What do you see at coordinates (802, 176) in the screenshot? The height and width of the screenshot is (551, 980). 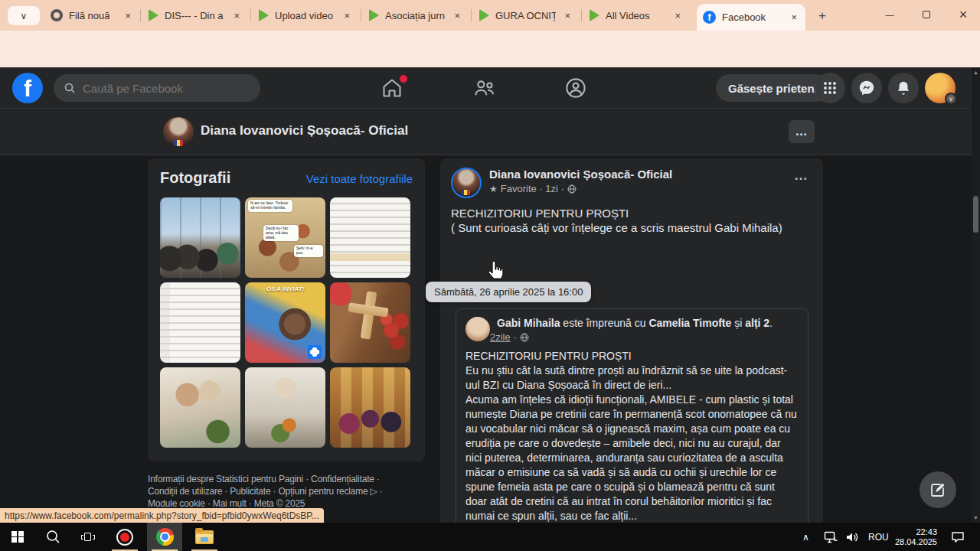 I see `post-options-kebab: …` at bounding box center [802, 176].